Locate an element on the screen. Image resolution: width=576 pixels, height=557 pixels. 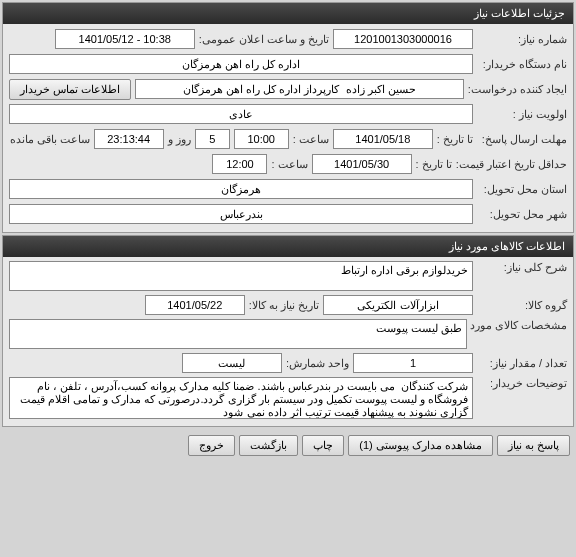
need-date-label: تاریخ نیاز به کالا: is located at coordinates (284, 306).